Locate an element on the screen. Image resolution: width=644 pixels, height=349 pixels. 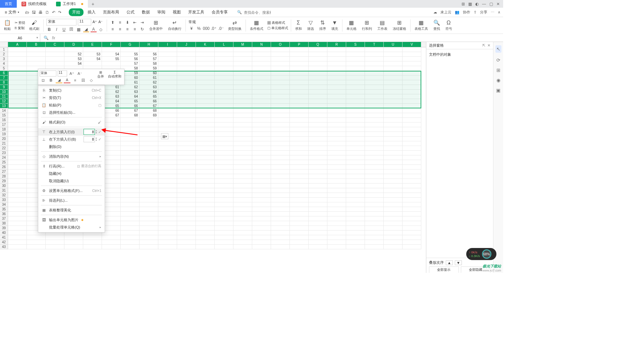
col-header: P is located at coordinates (299, 44).